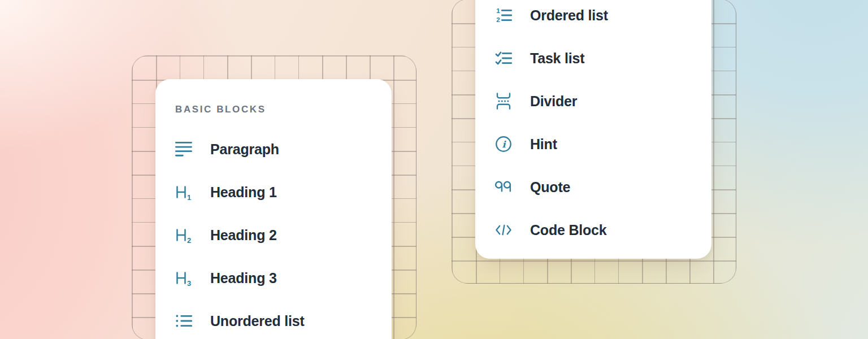 Image resolution: width=868 pixels, height=339 pixels. I want to click on menu-item-hint: Hint, so click(593, 144).